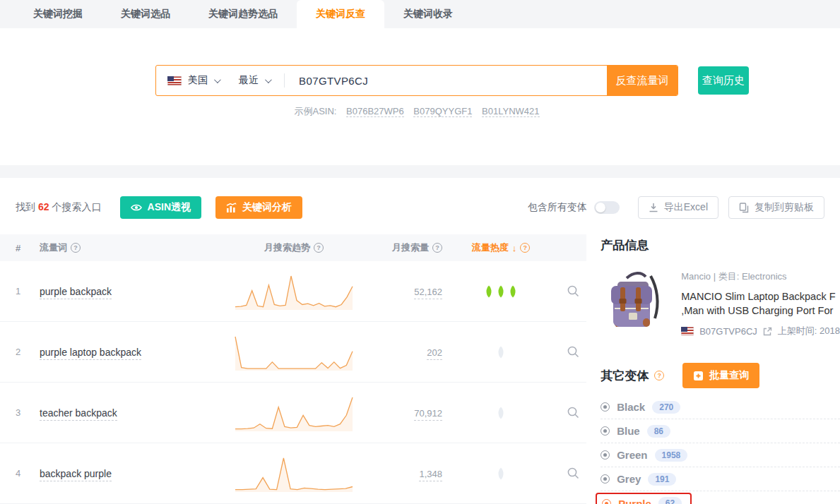 This screenshot has width=840, height=504. What do you see at coordinates (375, 112) in the screenshot?
I see `example-asin-link: B076B27WP6` at bounding box center [375, 112].